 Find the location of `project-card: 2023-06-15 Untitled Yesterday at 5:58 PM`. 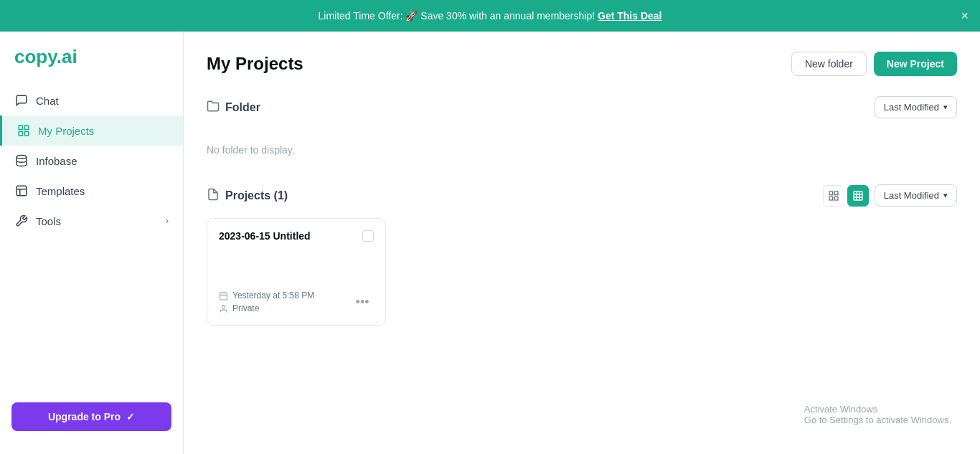

project-card: 2023-06-15 Untitled Yesterday at 5:58 PM is located at coordinates (296, 272).